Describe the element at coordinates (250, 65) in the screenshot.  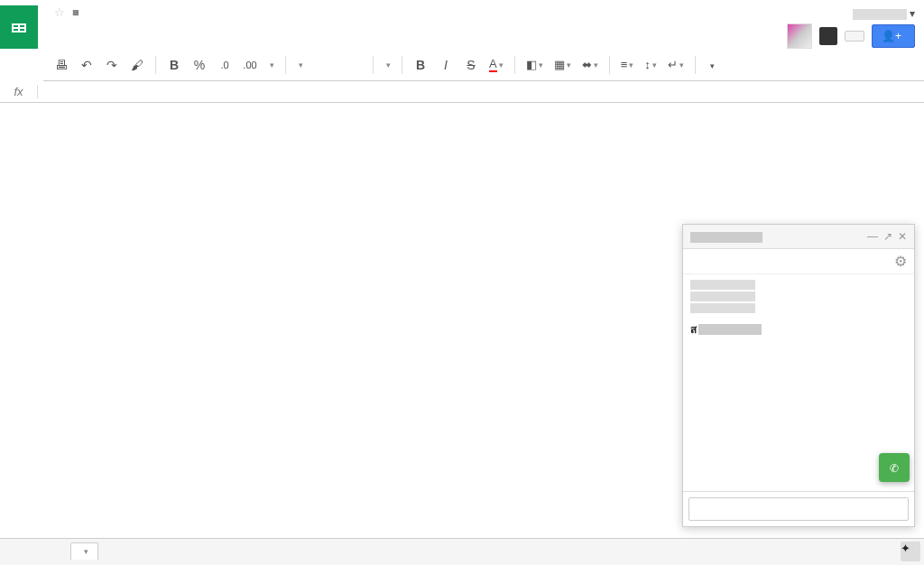
I see `increase-decimal-icon: .00` at that location.